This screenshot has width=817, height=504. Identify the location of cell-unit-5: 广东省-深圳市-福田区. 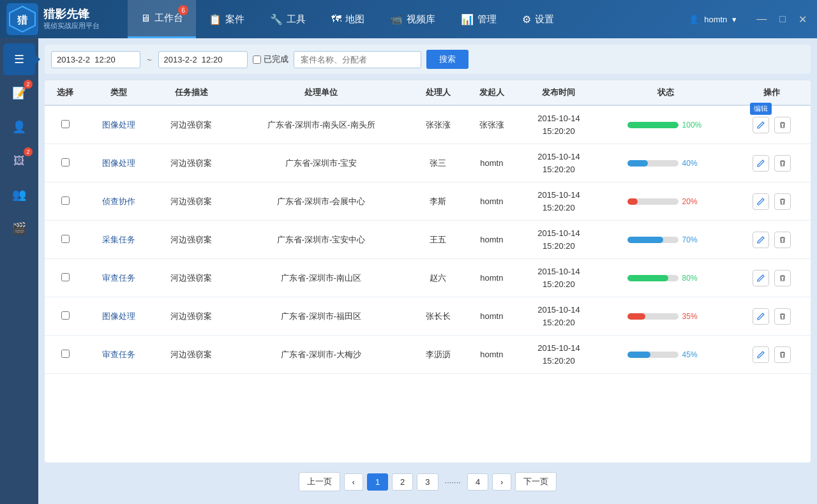
(322, 316).